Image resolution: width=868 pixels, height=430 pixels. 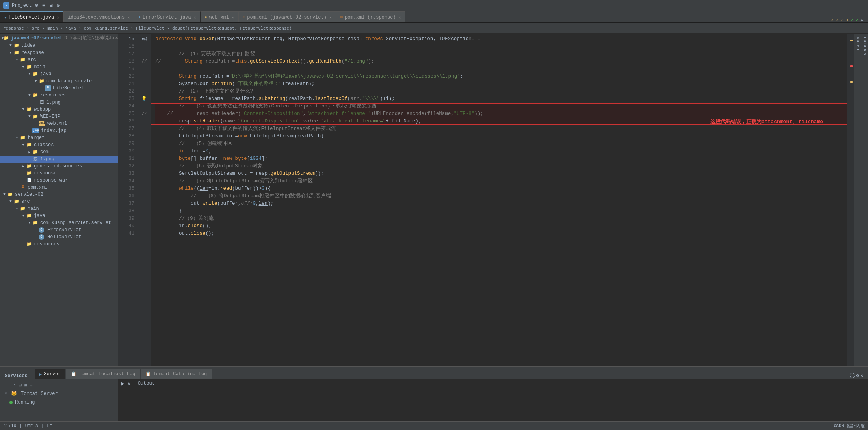 What do you see at coordinates (11, 402) in the screenshot?
I see `running-dot` at bounding box center [11, 402].